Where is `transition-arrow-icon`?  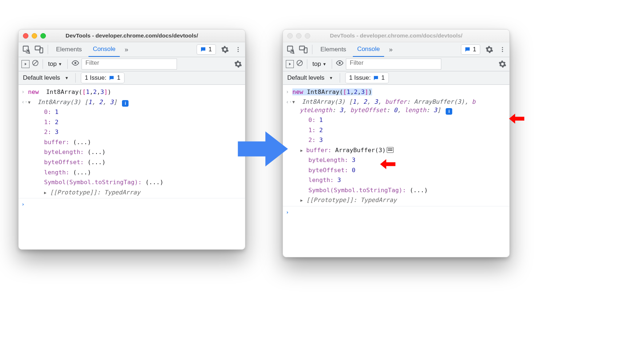
transition-arrow-icon is located at coordinates (263, 149).